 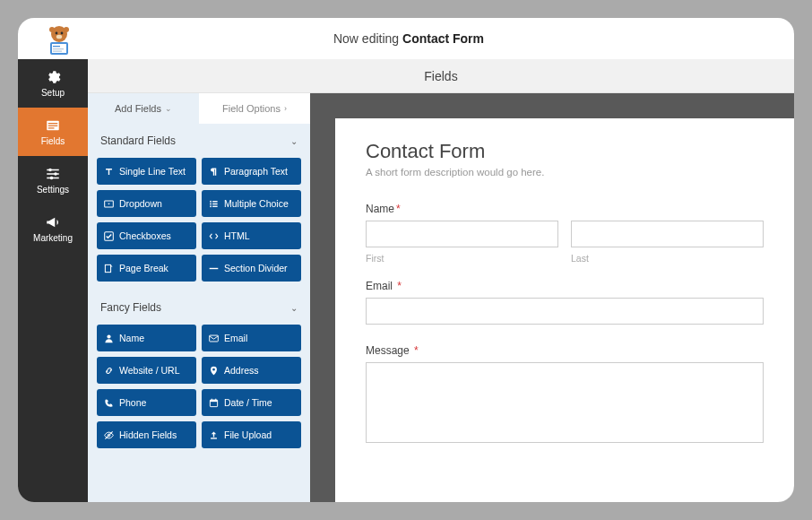 What do you see at coordinates (147, 236) in the screenshot?
I see `field-checkboxes: Checkboxes` at bounding box center [147, 236].